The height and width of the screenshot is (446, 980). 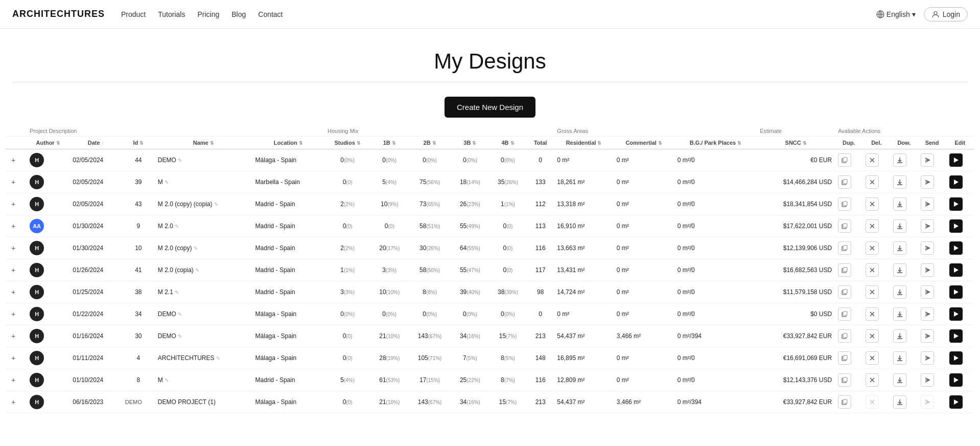 What do you see at coordinates (849, 402) in the screenshot?
I see `dup-cell` at bounding box center [849, 402].